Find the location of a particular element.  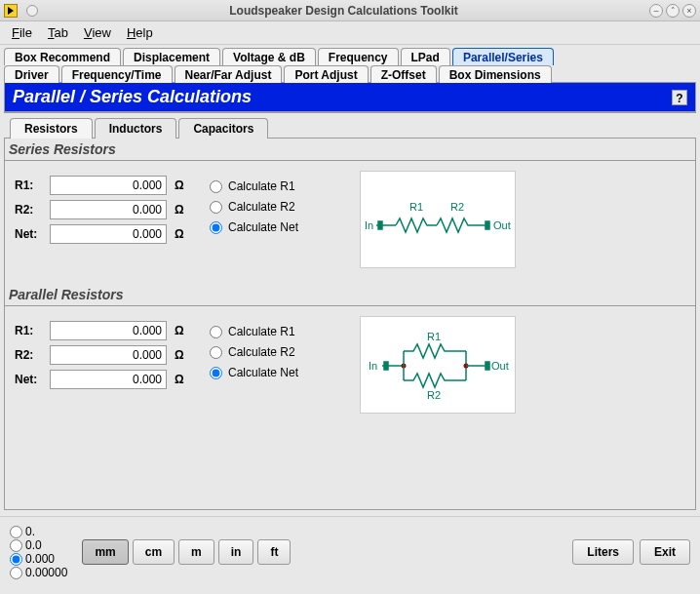

tab-frequency: Frequency is located at coordinates (359, 57).